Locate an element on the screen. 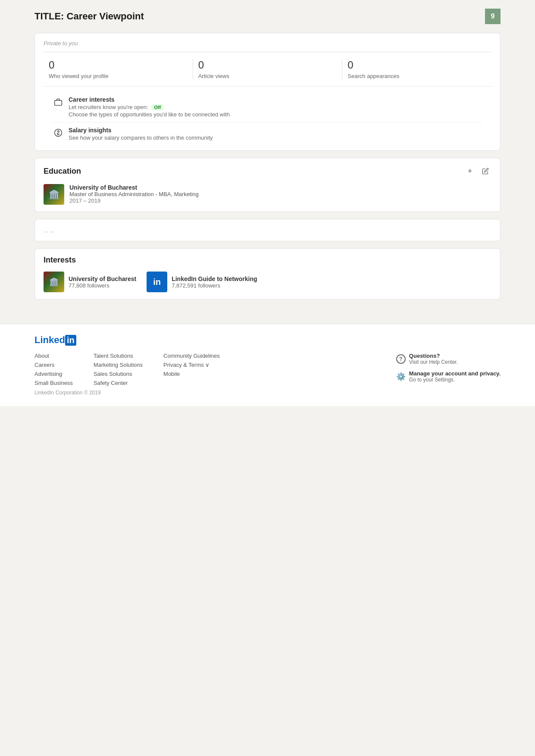 The image size is (535, 756). stat-article-views-label: Article views is located at coordinates (268, 76).